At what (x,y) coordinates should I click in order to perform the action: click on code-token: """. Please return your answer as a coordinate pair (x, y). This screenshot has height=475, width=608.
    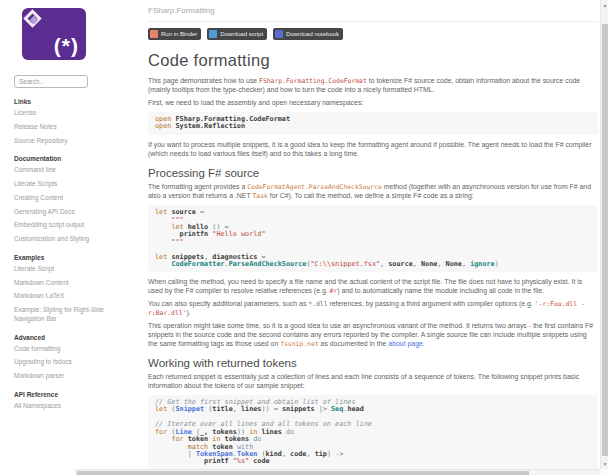
    Looking at the image, I should click on (170, 242).